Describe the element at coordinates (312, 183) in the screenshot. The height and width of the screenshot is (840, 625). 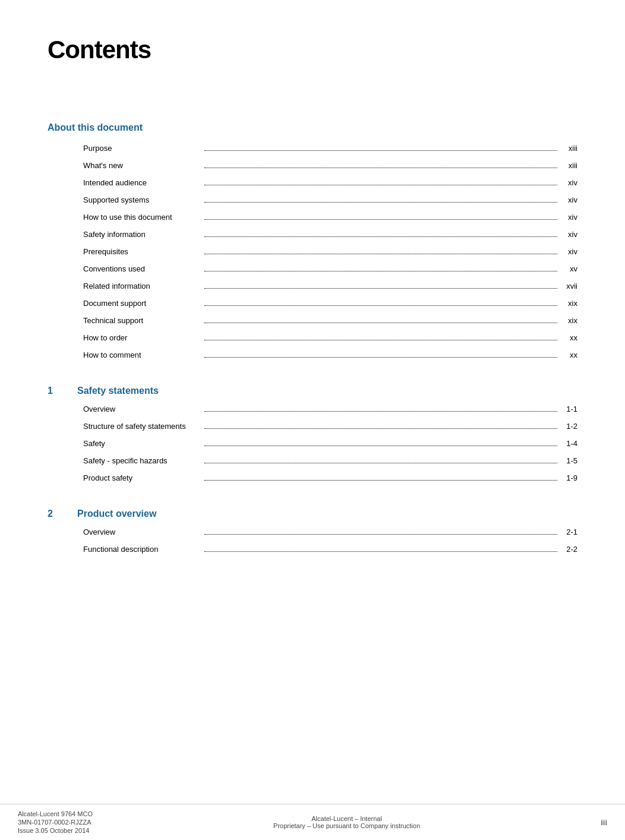
I see `toc-entry: Intended audiencexiv` at that location.